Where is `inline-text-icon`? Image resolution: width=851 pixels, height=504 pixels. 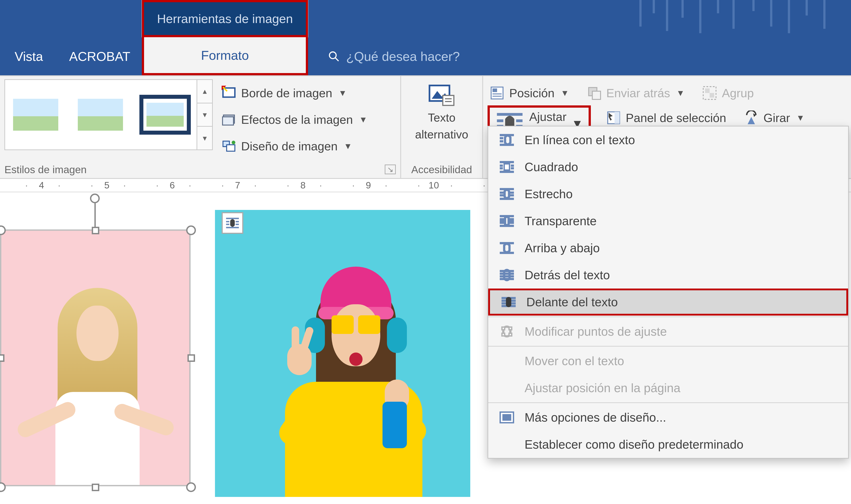 inline-text-icon is located at coordinates (507, 140).